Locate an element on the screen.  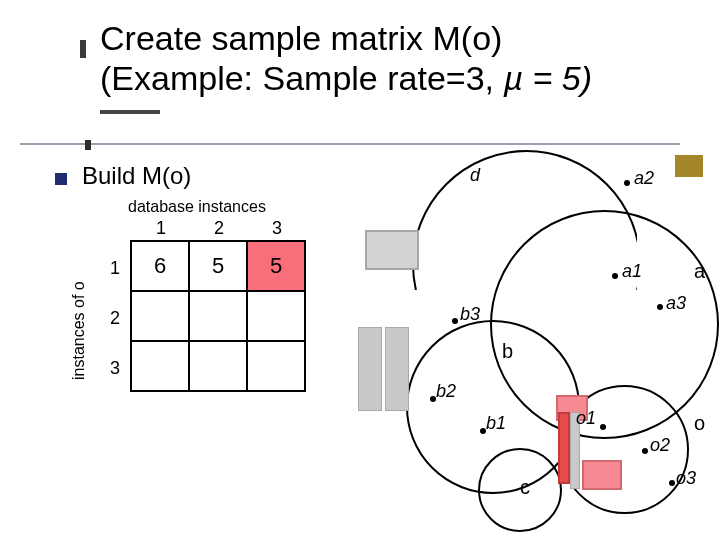
cell-r1c3: 5 is located at coordinates (276, 266).